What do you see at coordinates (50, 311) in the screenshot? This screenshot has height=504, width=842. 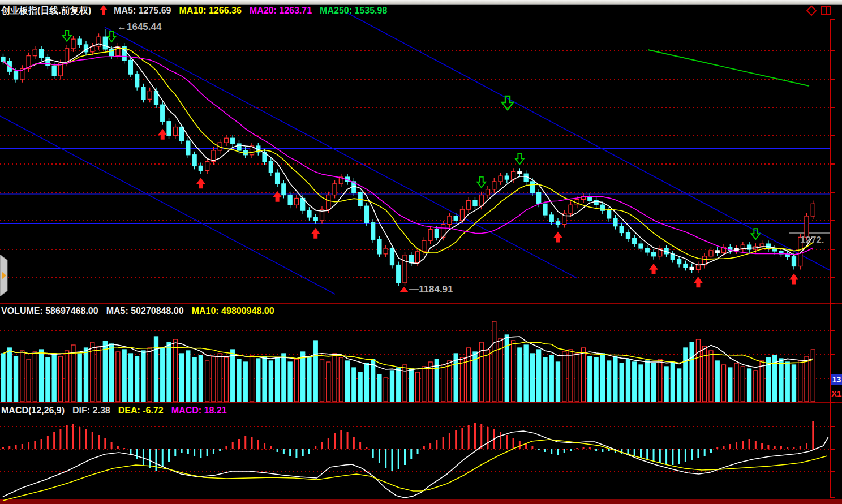 I see `volume-value: VOLUME: 58697468.00` at bounding box center [50, 311].